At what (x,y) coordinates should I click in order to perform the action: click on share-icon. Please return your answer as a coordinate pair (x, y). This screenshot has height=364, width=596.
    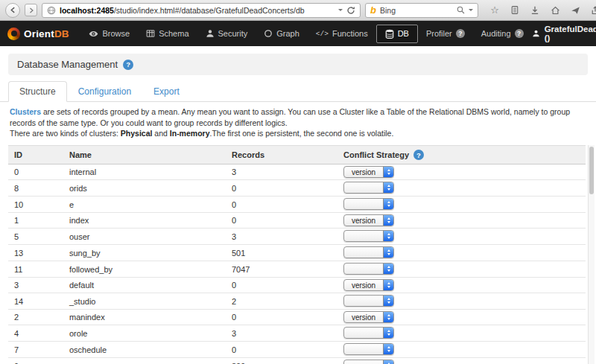
    Looking at the image, I should click on (593, 10).